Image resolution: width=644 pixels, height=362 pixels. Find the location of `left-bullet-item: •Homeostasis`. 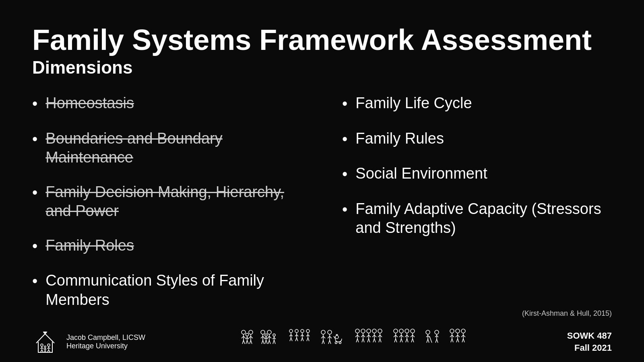

left-bullet-item: •Homeostasis is located at coordinates (167, 104).